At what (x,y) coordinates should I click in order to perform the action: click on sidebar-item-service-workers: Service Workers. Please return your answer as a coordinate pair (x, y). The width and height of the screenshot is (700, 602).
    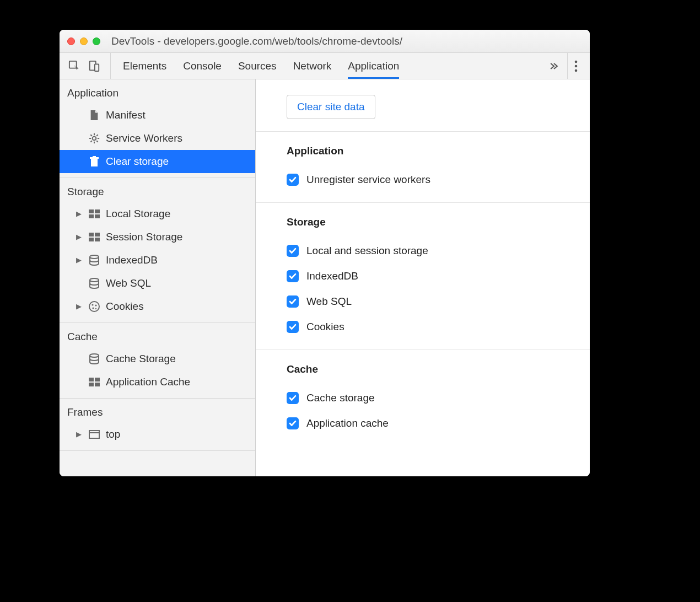
    Looking at the image, I should click on (158, 138).